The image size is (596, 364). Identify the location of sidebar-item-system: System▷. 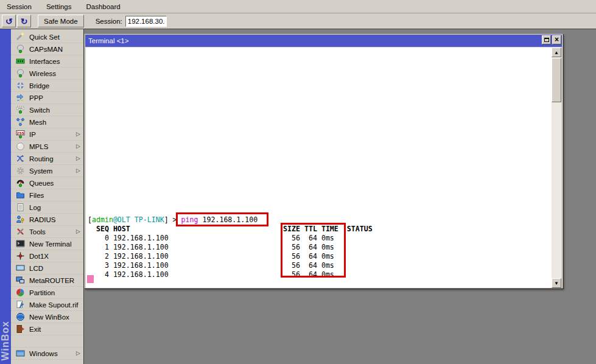
(47, 171).